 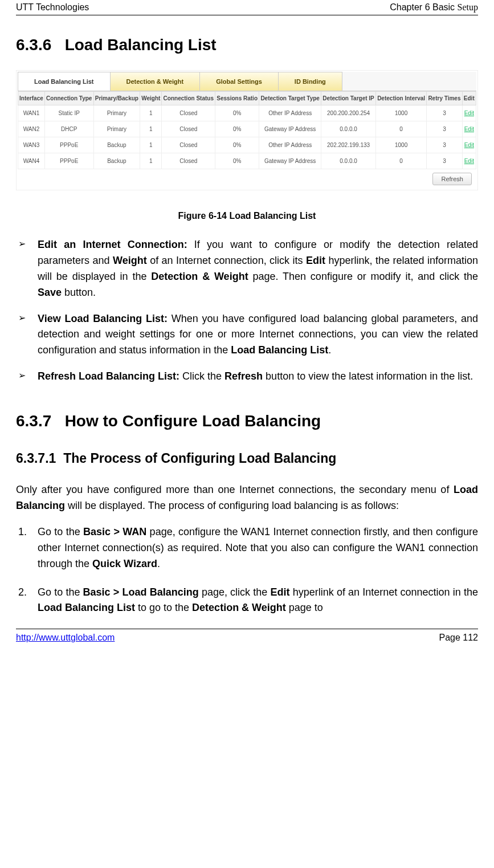 I want to click on col-sessions-ratio: Sessions Ratio, so click(x=237, y=99).